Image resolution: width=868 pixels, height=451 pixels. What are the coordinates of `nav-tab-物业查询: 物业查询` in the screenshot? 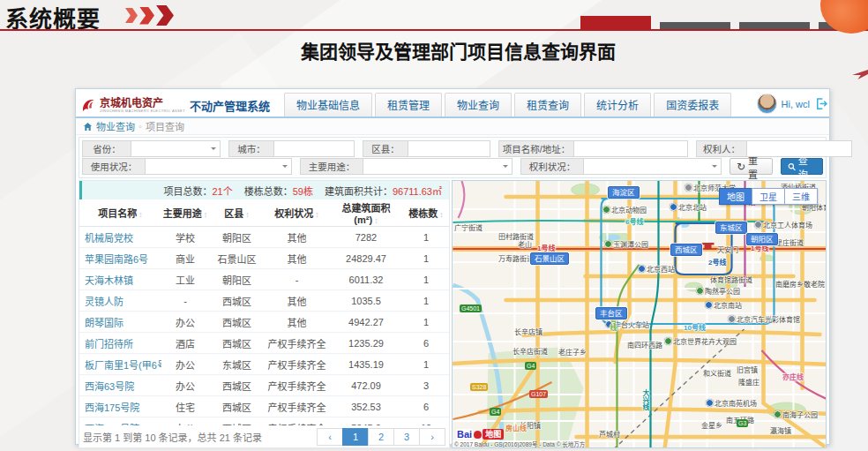 It's located at (478, 104).